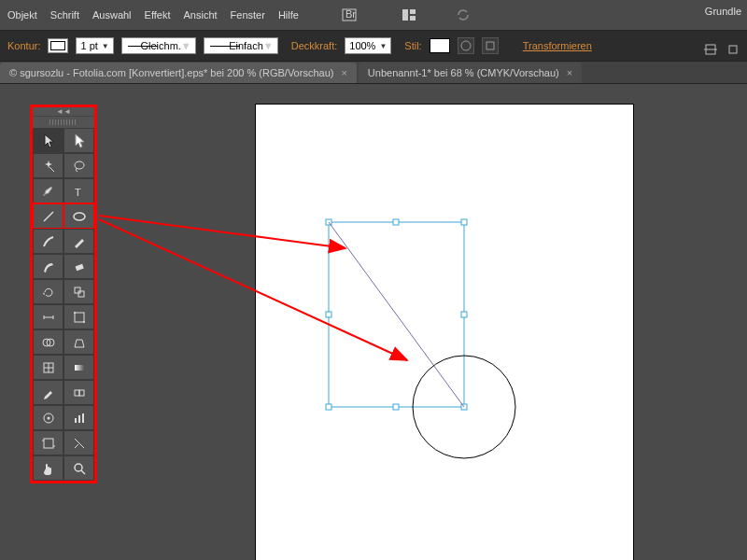  I want to click on grip-handle, so click(63, 122).